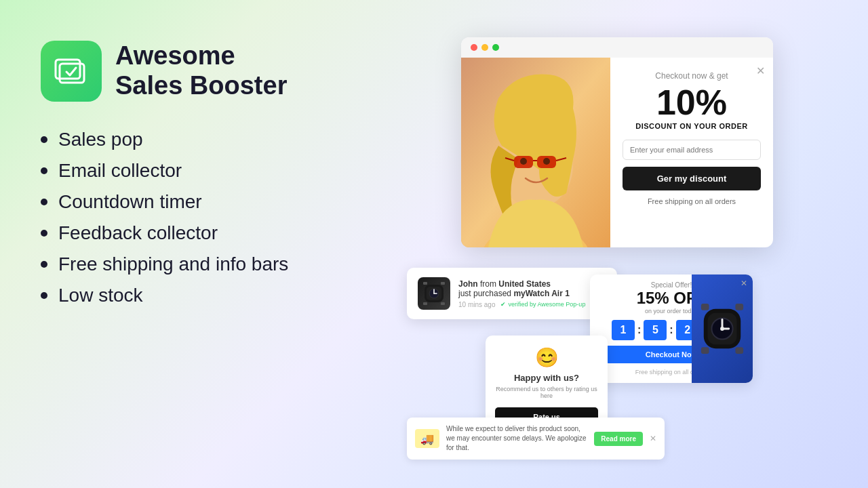  Describe the element at coordinates (231, 71) in the screenshot. I see `logo-area: Awesome Sales Booster` at that location.